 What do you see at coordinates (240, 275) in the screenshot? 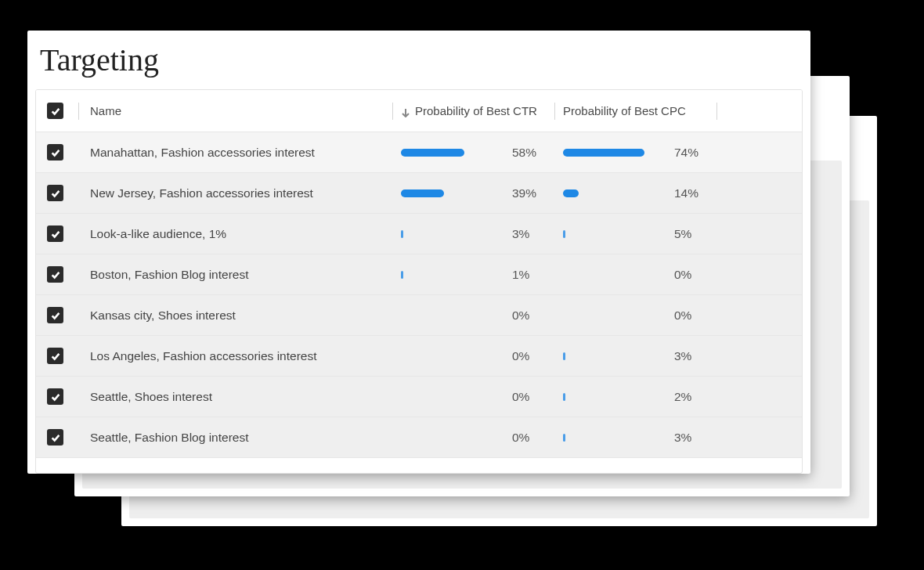
I see `row-name: Boston, Fashion Blog interest` at bounding box center [240, 275].